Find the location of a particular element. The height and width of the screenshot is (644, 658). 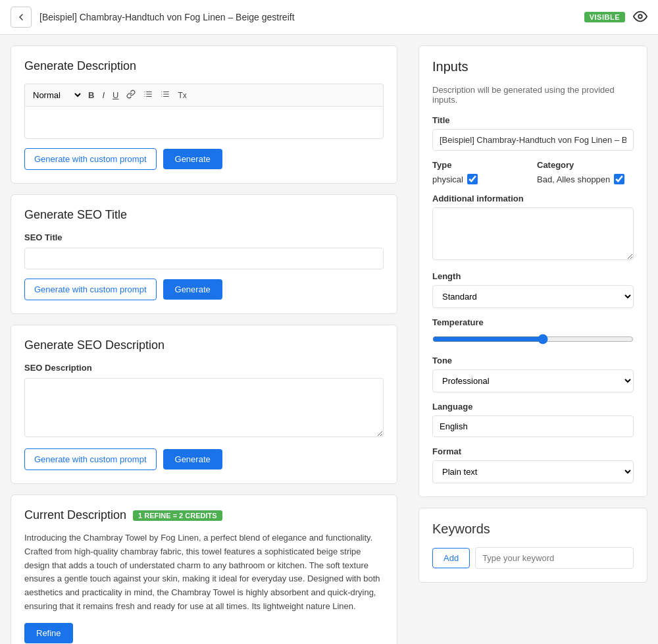

generate-description-actions: Generate with custom prompt Generate is located at coordinates (204, 159).